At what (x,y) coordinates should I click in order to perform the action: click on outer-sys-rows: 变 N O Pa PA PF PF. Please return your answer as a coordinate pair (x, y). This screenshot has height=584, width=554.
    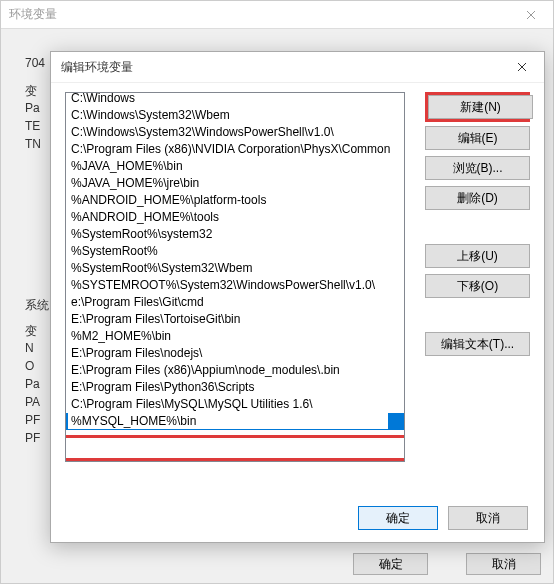
    Looking at the image, I should click on (39, 386).